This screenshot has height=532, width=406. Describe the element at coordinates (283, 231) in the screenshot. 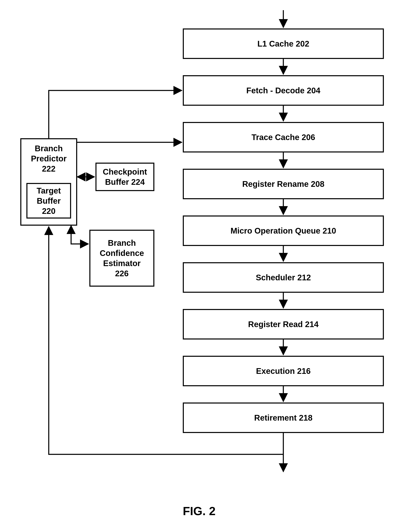

I see `label-micro-op-queue: Micro Operation Queue 210` at that location.